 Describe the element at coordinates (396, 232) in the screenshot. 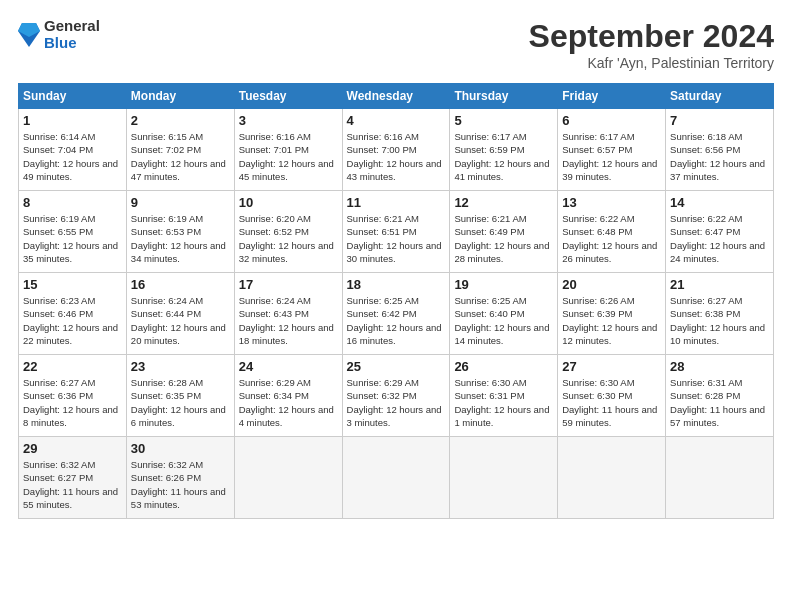

I see `calendar-week-row: 8Sunrise: 6:19 AMSunset: 6:55 PMDaylight…` at that location.